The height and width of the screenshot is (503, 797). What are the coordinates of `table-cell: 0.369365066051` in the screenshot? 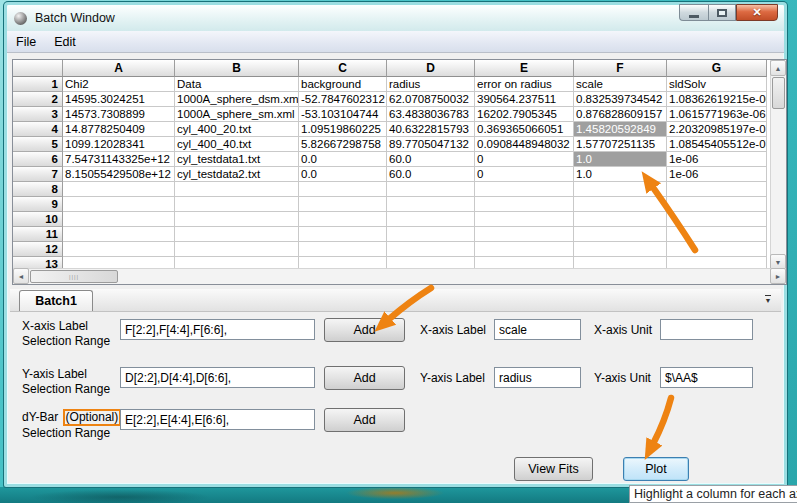 It's located at (524, 130).